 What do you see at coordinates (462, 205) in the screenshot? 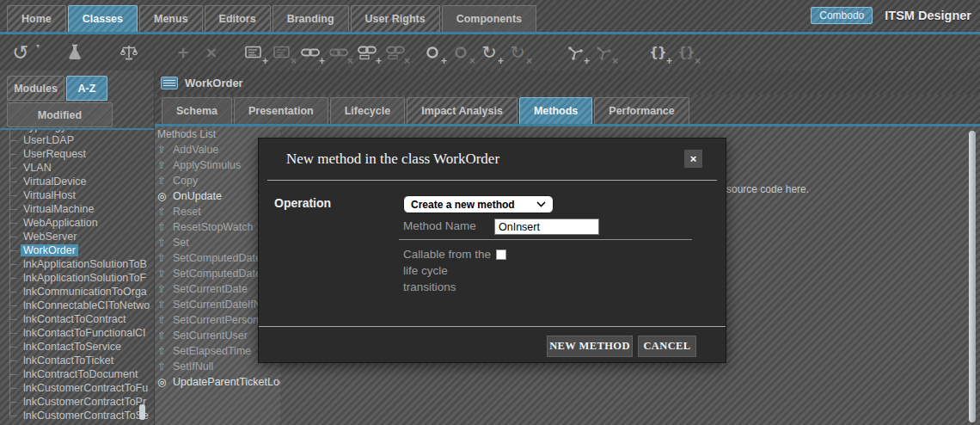
I see `operation-selected-value: Create a new method` at bounding box center [462, 205].